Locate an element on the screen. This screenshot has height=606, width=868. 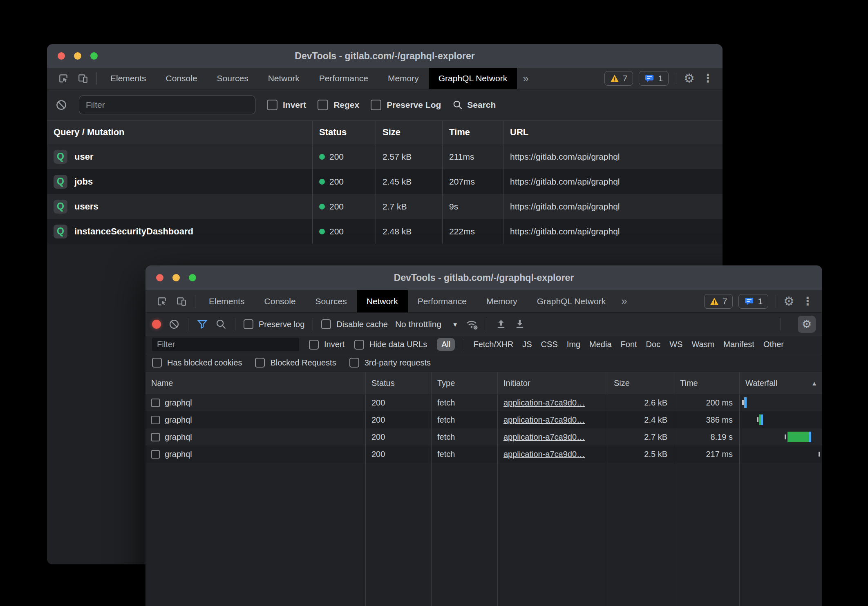
more-tabs-button: » is located at coordinates (526, 78).